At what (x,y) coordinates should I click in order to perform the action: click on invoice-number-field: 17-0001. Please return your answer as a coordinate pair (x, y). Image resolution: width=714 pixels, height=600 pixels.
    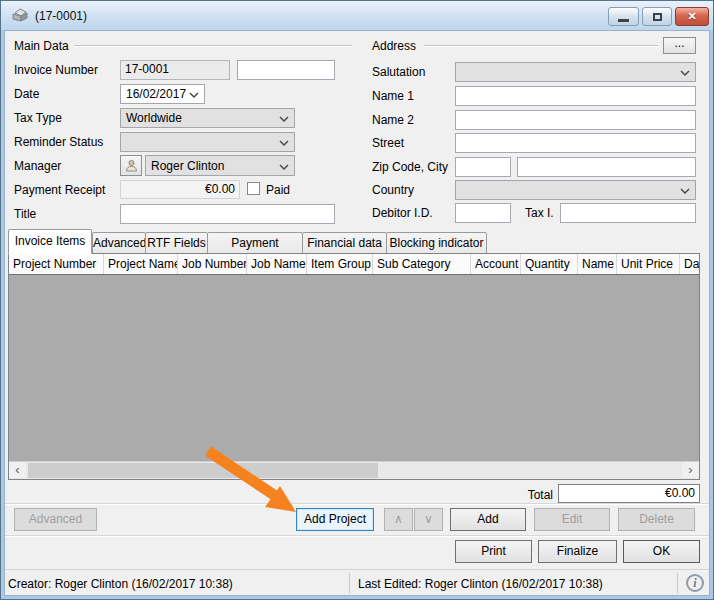
    Looking at the image, I should click on (175, 70).